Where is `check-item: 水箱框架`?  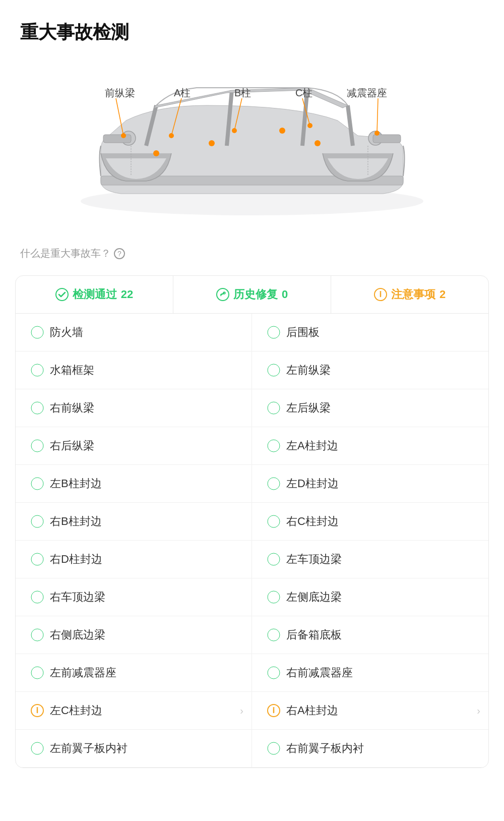
check-item: 水箱框架 is located at coordinates (134, 370).